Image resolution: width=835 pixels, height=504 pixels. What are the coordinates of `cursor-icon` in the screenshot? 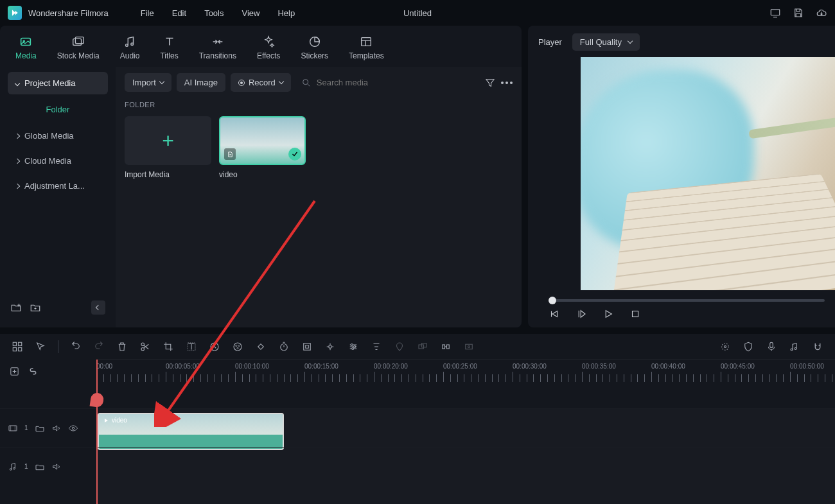 It's located at (40, 347).